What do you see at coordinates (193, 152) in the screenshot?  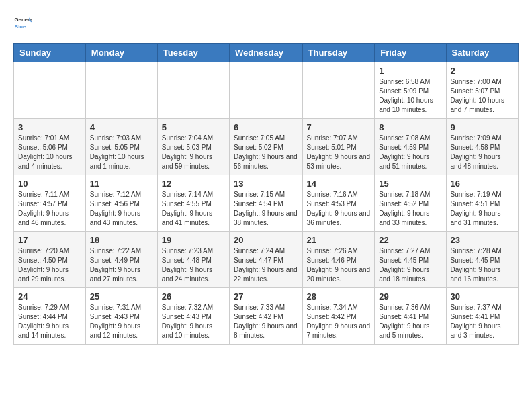 I see `day-info: Sunrise: 7:04 AM Sunset: 5:03 PM Dayligh…` at bounding box center [193, 152].